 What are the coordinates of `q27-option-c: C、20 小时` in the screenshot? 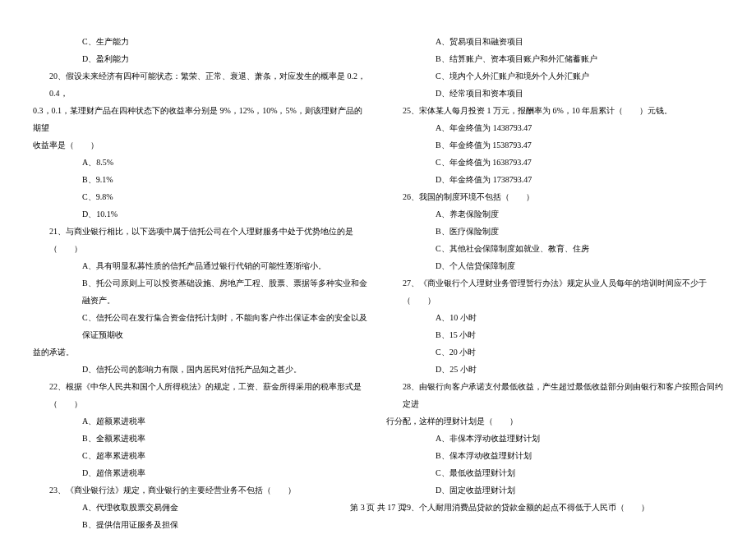 It's located at (555, 352).